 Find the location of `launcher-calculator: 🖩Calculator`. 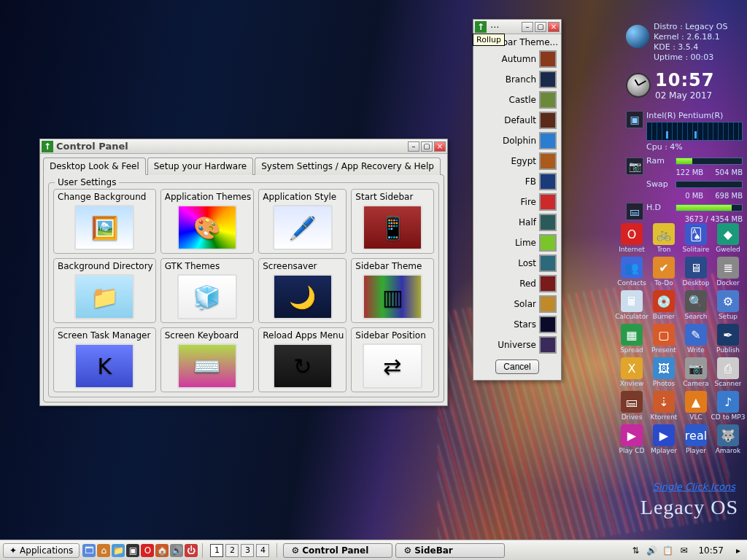

launcher-calculator: 🖩Calculator is located at coordinates (632, 306).